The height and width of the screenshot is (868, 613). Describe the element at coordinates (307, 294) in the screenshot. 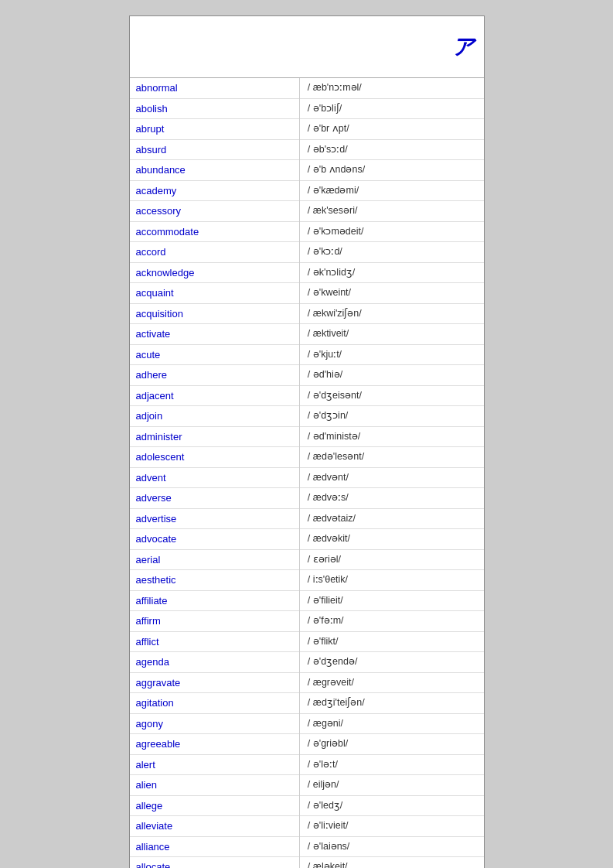

I see `table-row: acquaint/ ə'kweint/` at that location.